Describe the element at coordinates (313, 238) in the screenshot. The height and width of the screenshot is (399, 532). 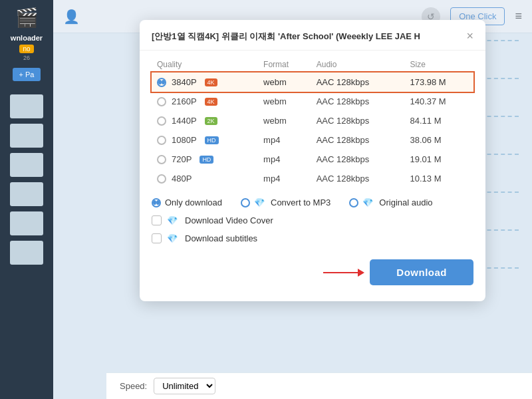
I see `subtitles-row: 💎 Download subtitles` at that location.